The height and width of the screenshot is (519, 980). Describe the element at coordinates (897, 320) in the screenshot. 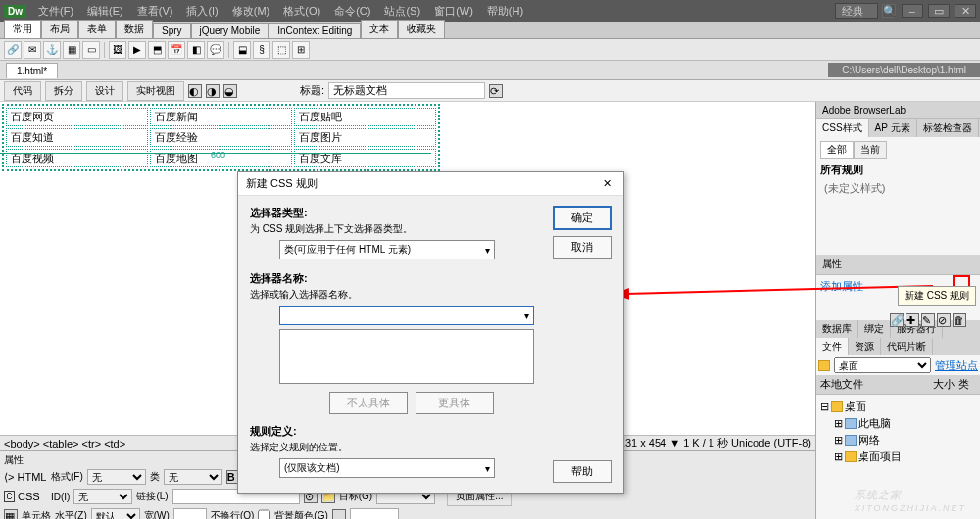

I see `attach-stylesheet-icon: 🔗` at that location.